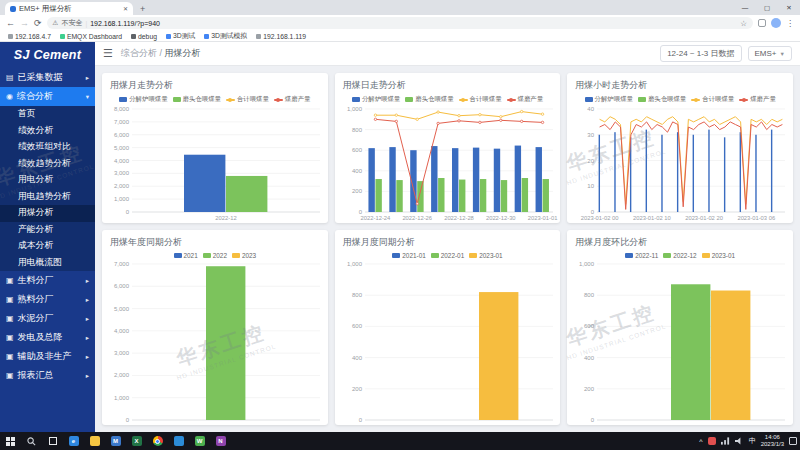 This screenshot has width=800, height=450. Describe the element at coordinates (215, 256) in the screenshot. I see `legend-item: 2022` at that location.